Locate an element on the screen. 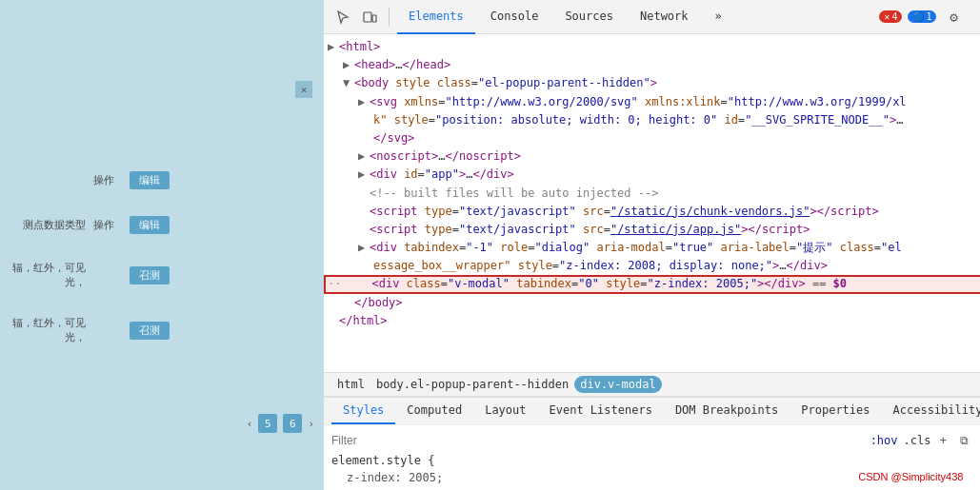 The image size is (980, 490). styles-panel-wrapper: :hov .cls + ⧉ ↺ element.style { z-index:… is located at coordinates (651, 457).